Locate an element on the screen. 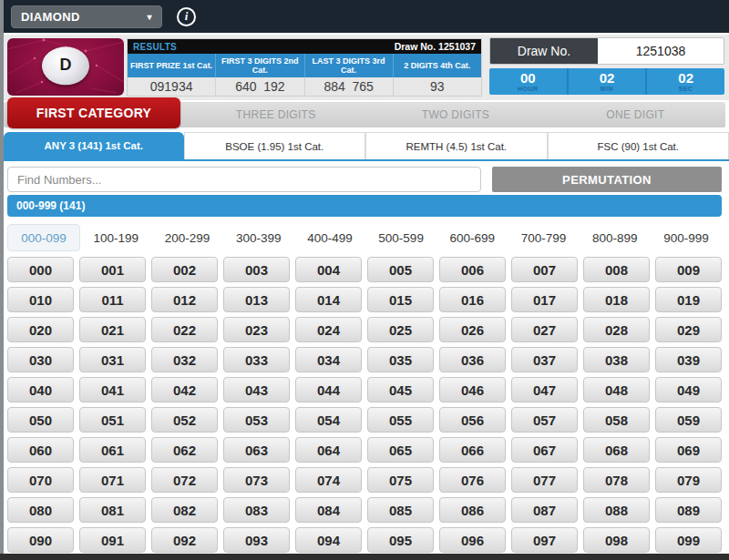  number-cell-022: 022 is located at coordinates (184, 330).